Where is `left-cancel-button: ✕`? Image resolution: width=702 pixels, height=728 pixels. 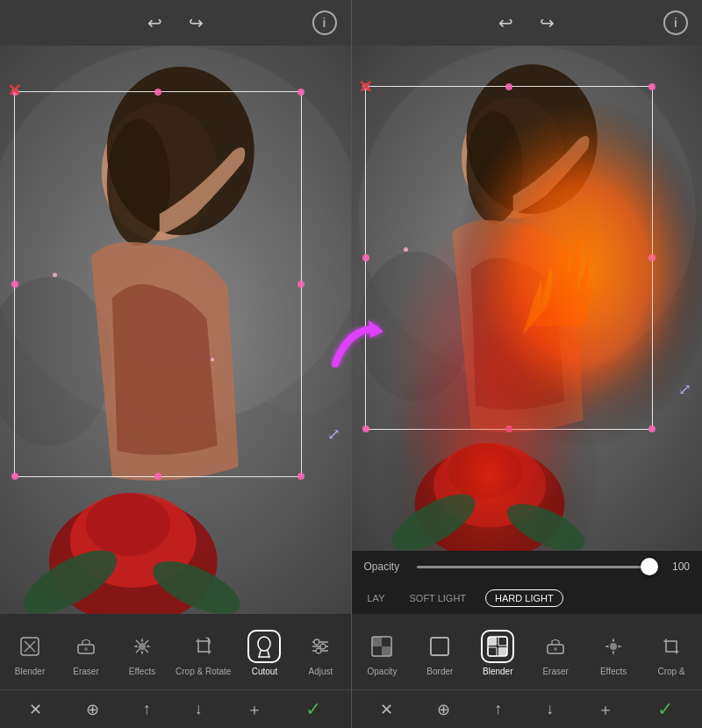
left-cancel-button: ✕ is located at coordinates (35, 710).